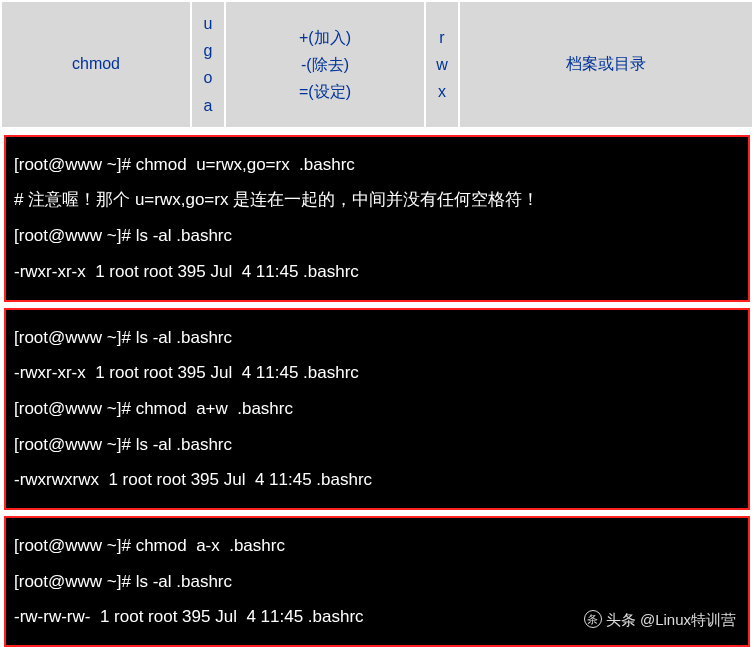 This screenshot has width=754, height=647. I want to click on cell-perms: r w x, so click(442, 64).